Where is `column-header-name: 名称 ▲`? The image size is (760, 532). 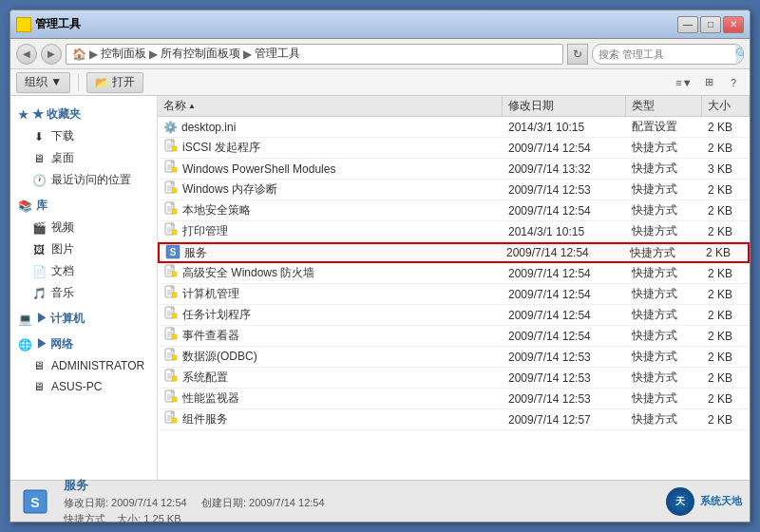 column-header-name: 名称 ▲ is located at coordinates (331, 106).